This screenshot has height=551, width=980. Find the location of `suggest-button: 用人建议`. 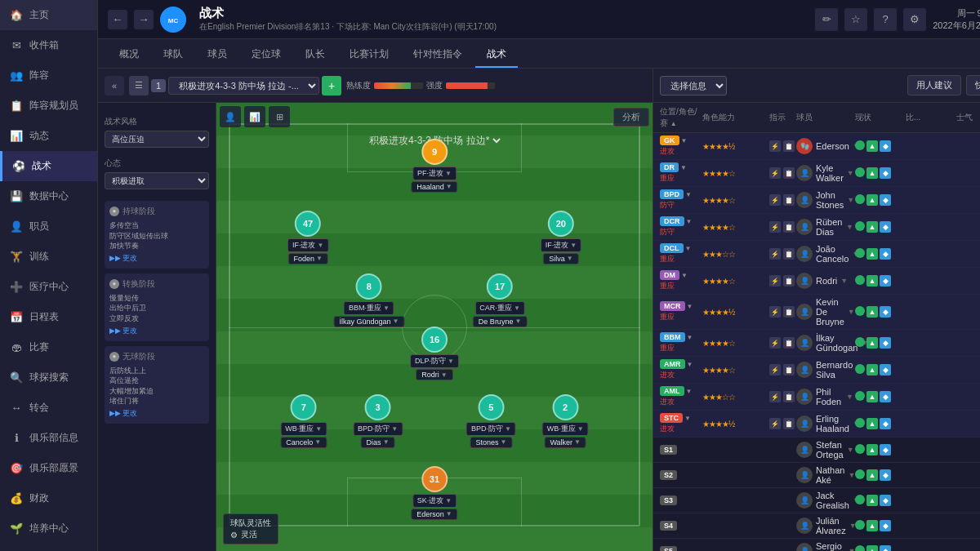

suggest-button: 用人建议 is located at coordinates (934, 85).